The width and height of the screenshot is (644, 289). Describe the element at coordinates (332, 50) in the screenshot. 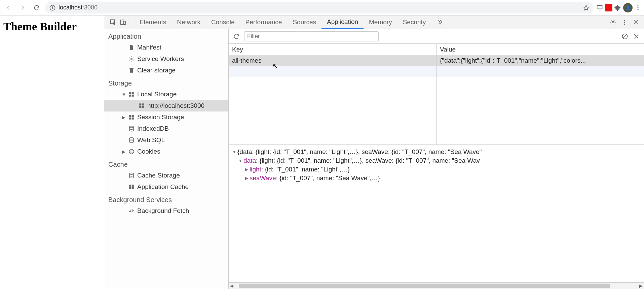

I see `col-header-key: Key` at that location.